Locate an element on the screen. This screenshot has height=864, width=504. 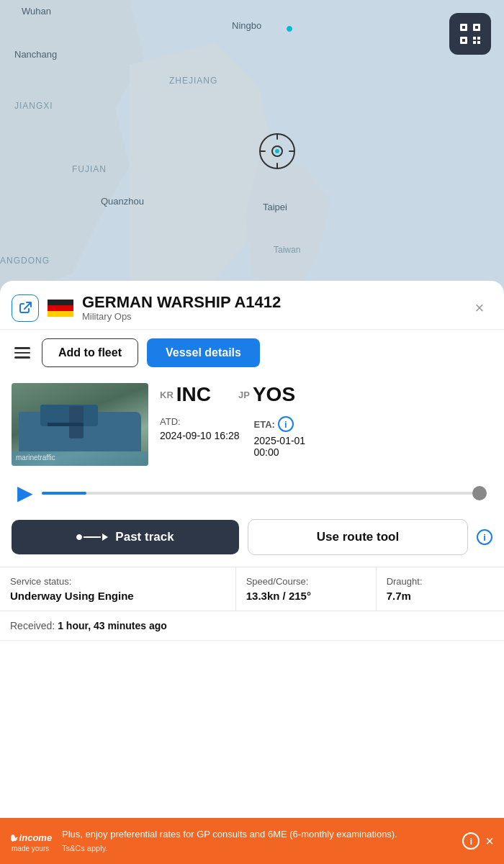
draught-val: 7.7m is located at coordinates (441, 596).